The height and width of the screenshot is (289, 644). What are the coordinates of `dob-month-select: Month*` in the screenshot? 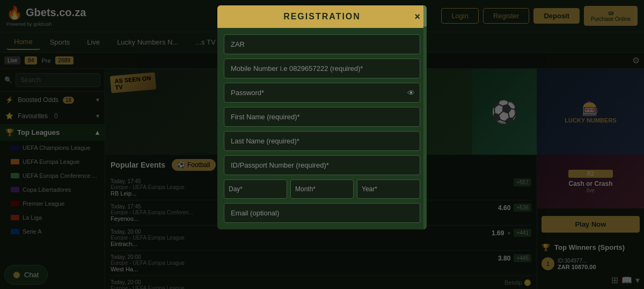 It's located at (322, 189).